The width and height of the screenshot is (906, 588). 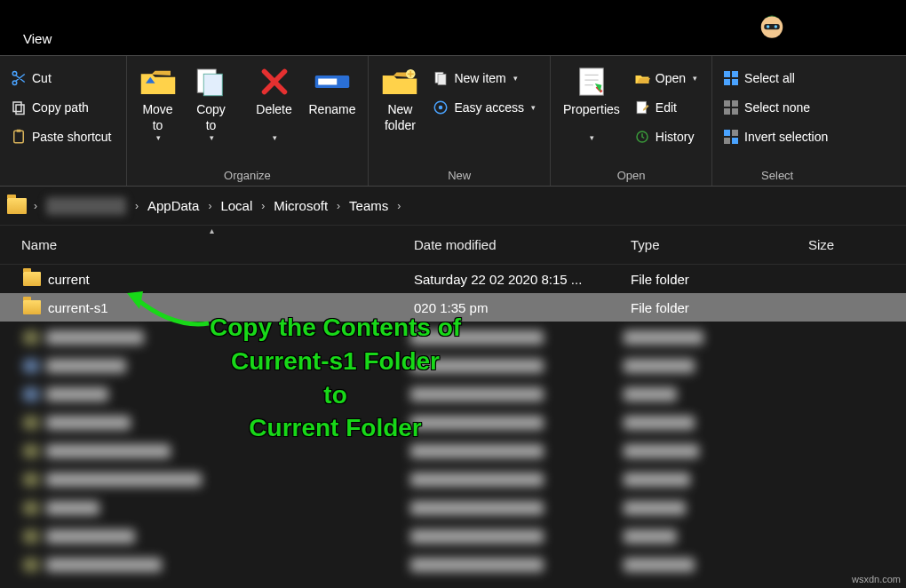 I want to click on invert-selection-label: Invert selection, so click(x=786, y=137).